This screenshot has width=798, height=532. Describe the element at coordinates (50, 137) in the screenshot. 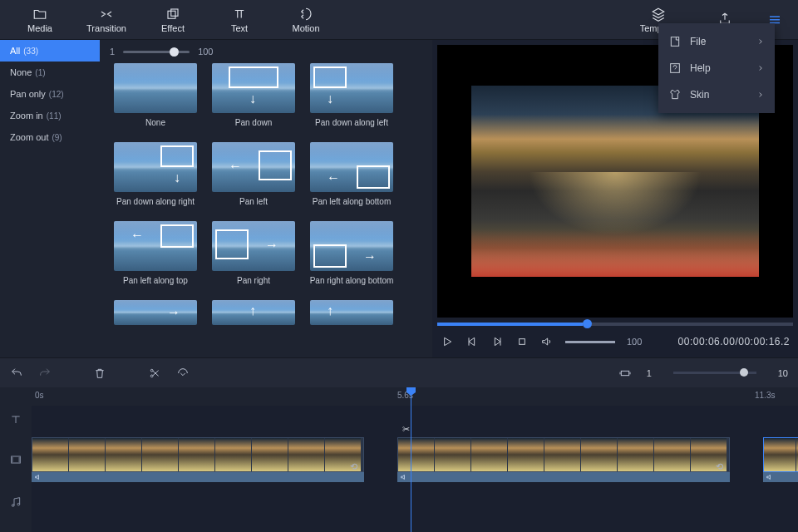

I see `sidebar-item-zoom-out: Zoom out(9)` at that location.